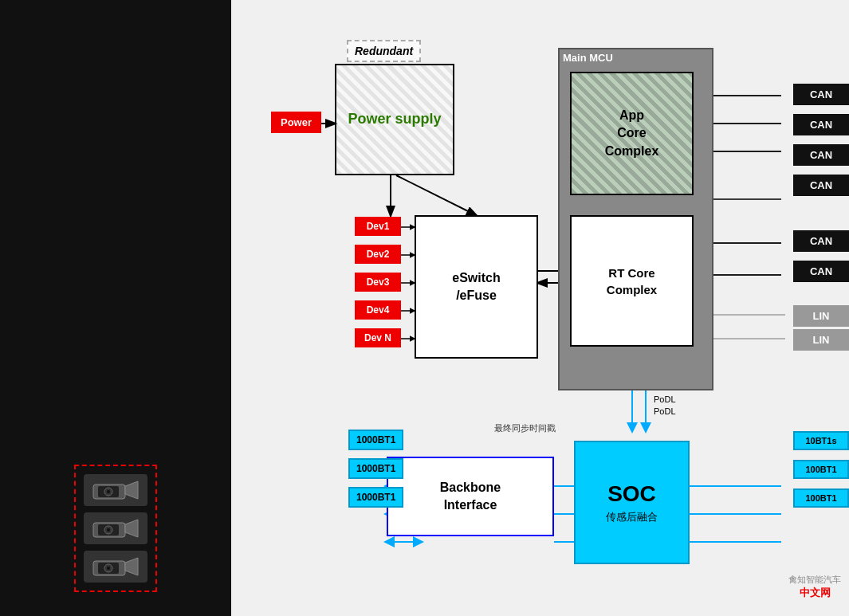  Describe the element at coordinates (378, 338) in the screenshot. I see `devn-btn: Dev N` at that location.